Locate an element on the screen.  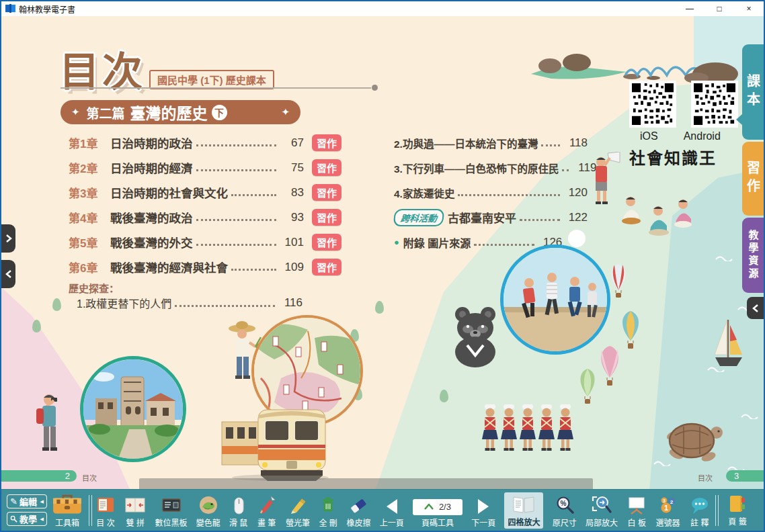
page-number-tool: 2/3 頁碼工具 is located at coordinates (438, 511).